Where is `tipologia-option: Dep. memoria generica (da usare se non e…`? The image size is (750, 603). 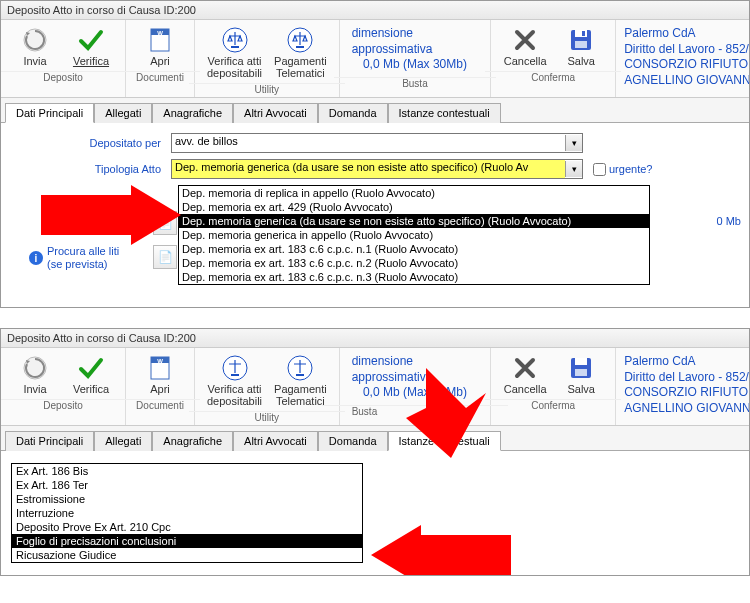 tipologia-option: Dep. memoria generica (da usare se non e… is located at coordinates (414, 221).